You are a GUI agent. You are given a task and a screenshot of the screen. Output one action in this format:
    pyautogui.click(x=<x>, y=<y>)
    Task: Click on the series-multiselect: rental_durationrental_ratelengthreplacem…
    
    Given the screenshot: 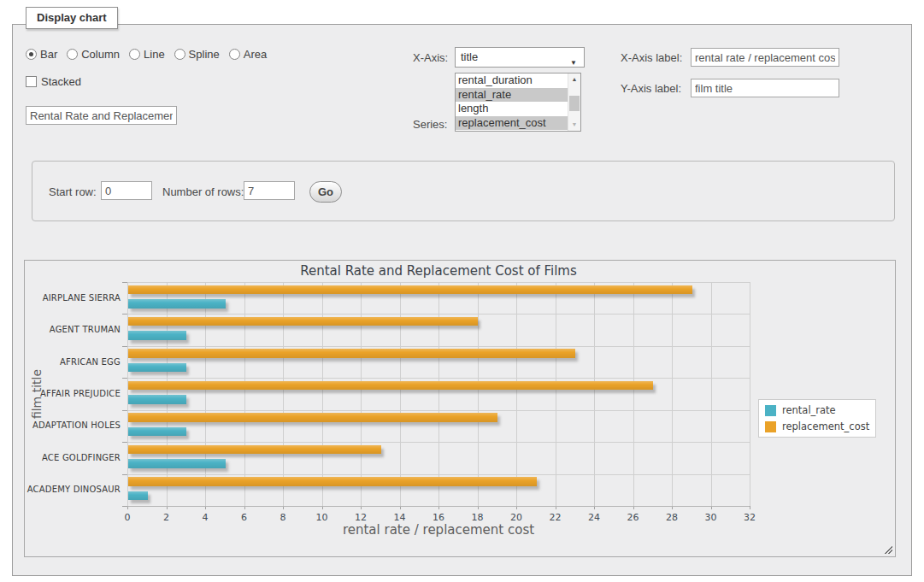 What is the action you would take?
    pyautogui.click(x=518, y=103)
    